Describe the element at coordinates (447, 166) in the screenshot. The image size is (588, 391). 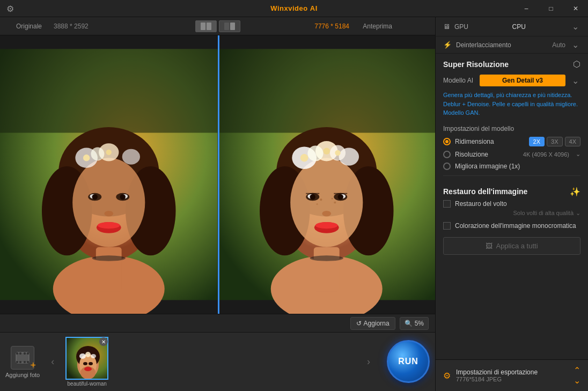
I see `migliora-radio` at that location.